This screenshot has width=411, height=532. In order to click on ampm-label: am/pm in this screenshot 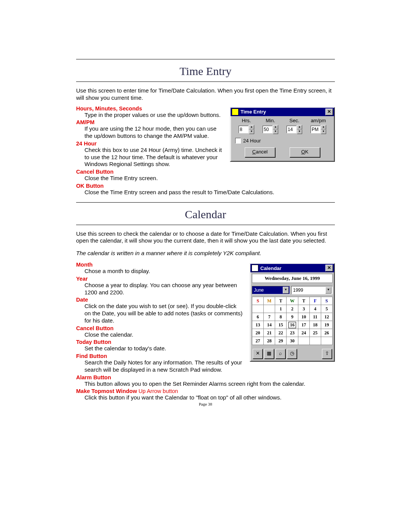, I will do `click(318, 120)`.